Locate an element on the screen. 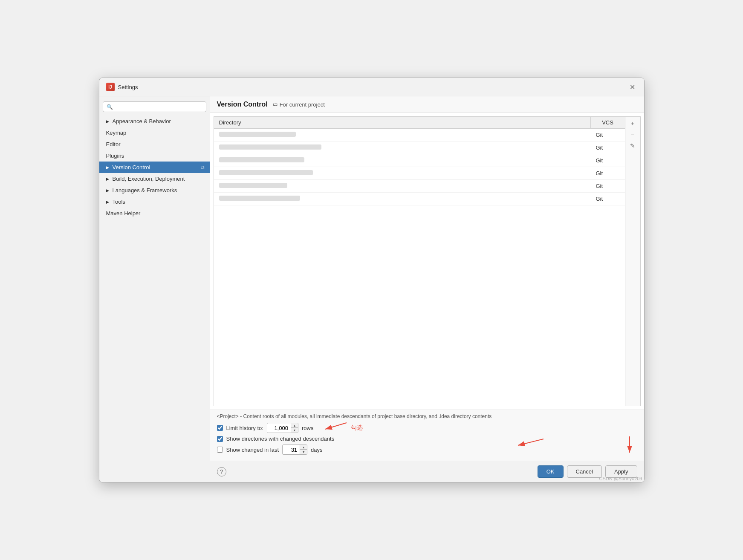 The image size is (743, 560). sidebar-item-appearance-behavior: ▶ Appearance & Behavior is located at coordinates (154, 121).